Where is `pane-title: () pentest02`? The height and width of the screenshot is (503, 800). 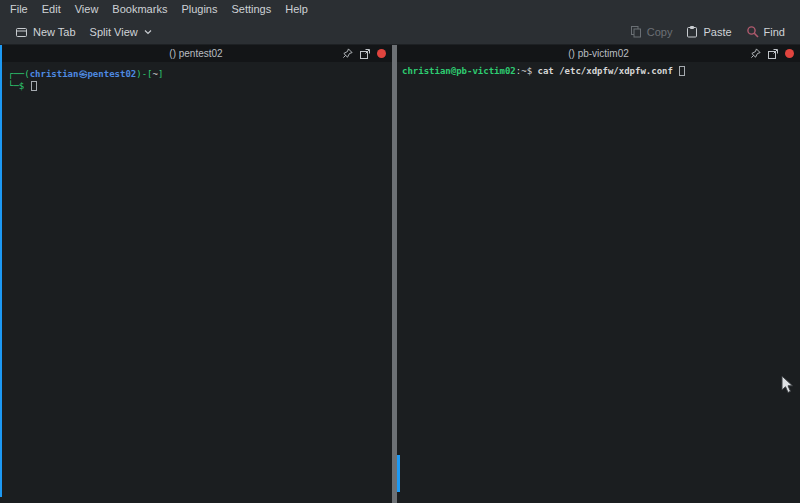
pane-title: () pentest02 is located at coordinates (196, 54).